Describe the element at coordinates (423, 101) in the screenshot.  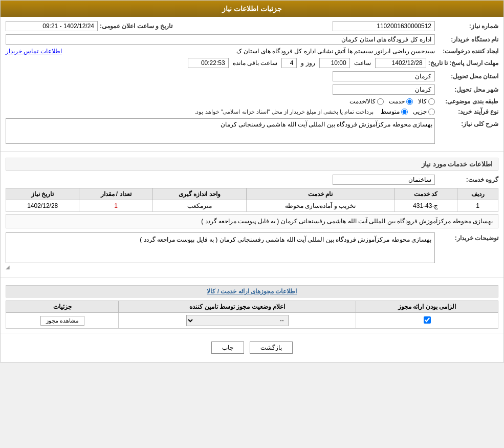
I see `category-kala-label: کالا` at that location.